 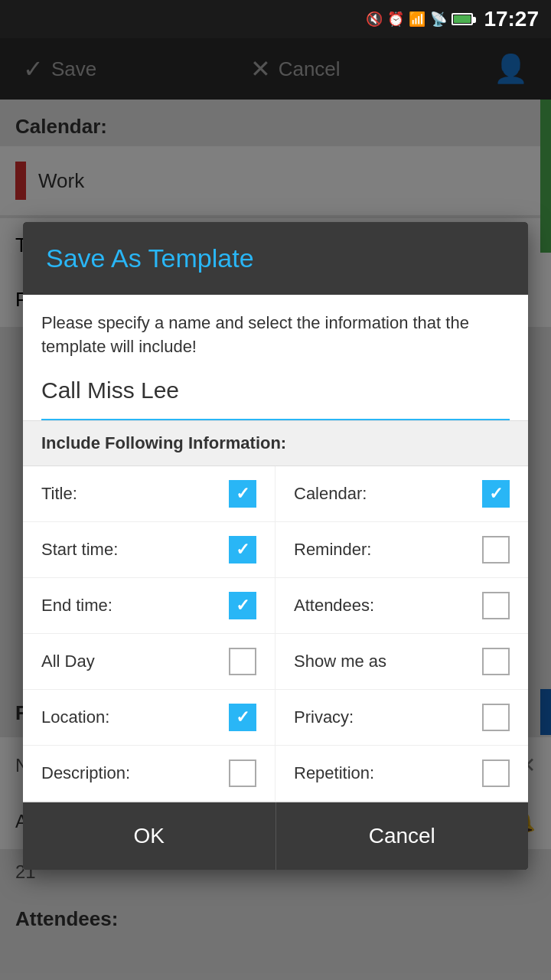 What do you see at coordinates (402, 550) in the screenshot?
I see `reminder-checkbox-row: Reminder:` at bounding box center [402, 550].